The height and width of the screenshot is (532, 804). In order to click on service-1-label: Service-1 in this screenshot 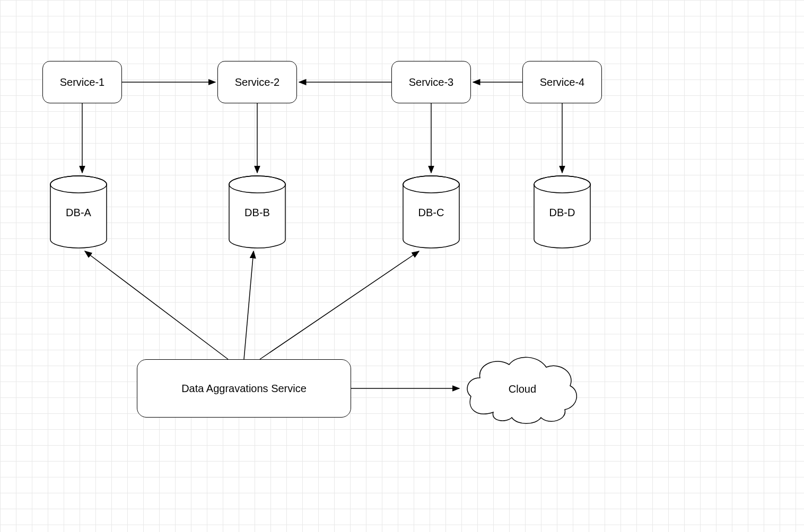, I will do `click(82, 83)`.